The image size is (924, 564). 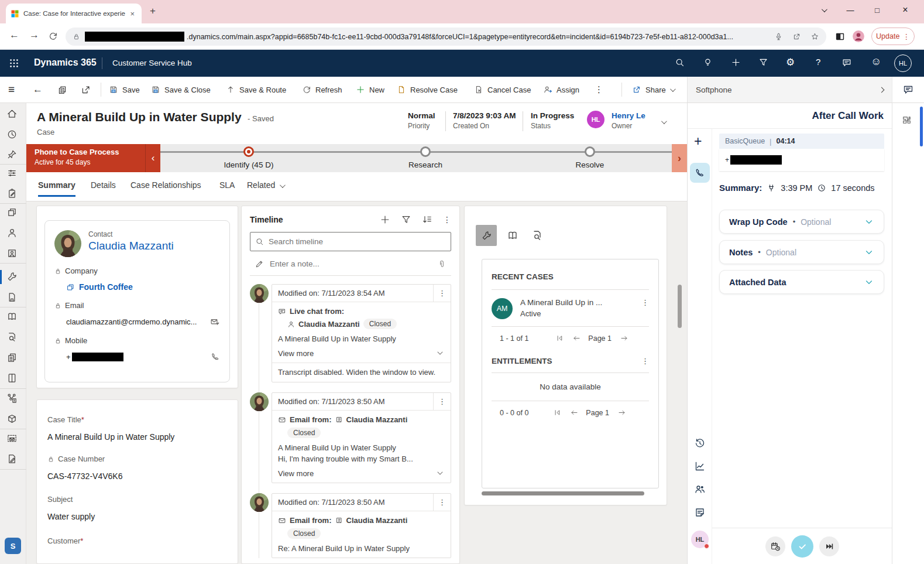 I want to click on summary-doc-icon, so click(x=62, y=90).